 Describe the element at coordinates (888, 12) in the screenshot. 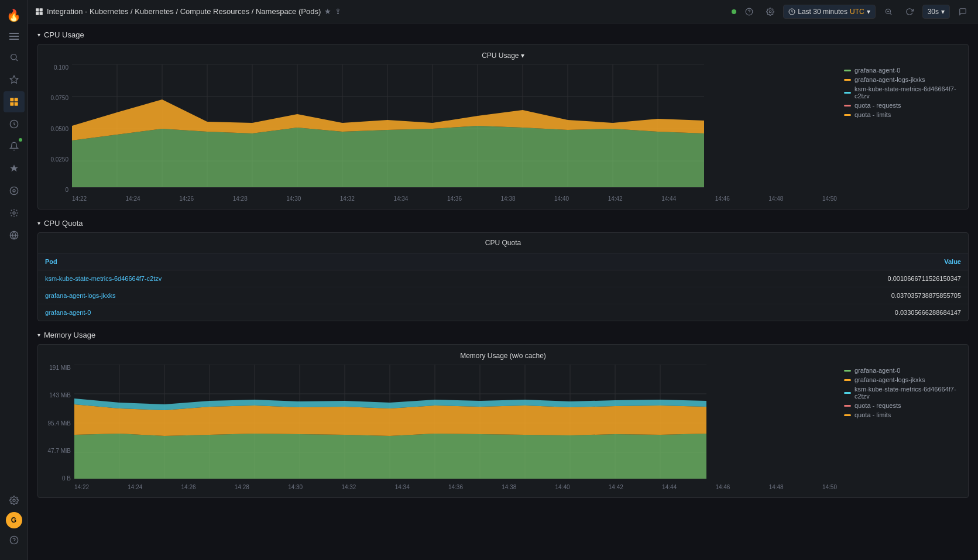

I see `zoom-out-button` at that location.